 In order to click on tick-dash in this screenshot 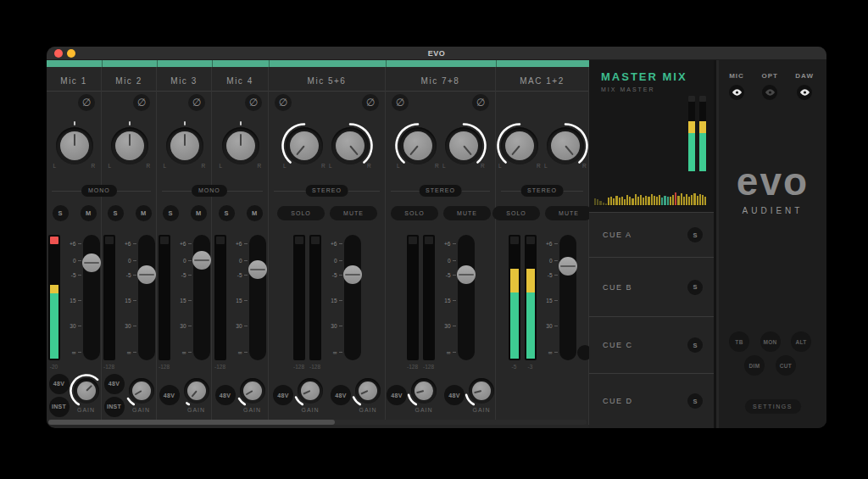, I will do `click(135, 326)`.